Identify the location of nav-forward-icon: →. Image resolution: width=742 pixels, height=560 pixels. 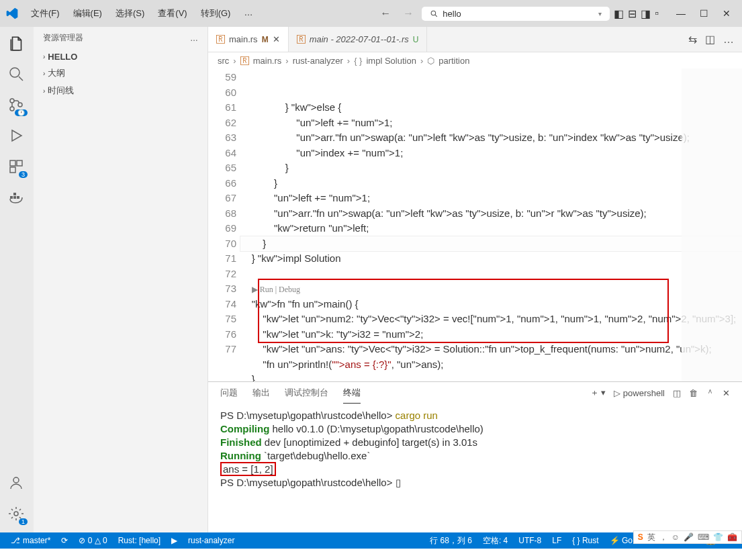
(408, 13).